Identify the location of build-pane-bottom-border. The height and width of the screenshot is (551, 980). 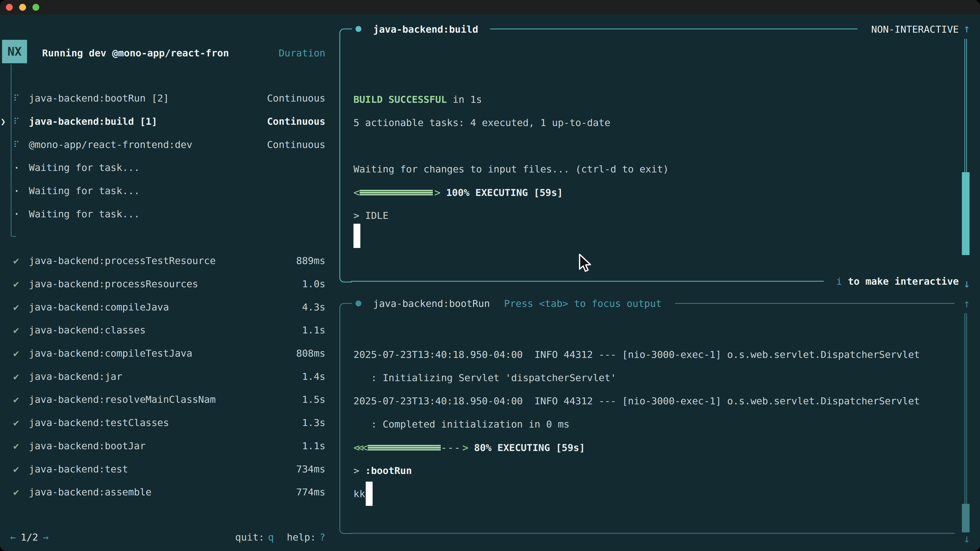
(587, 281).